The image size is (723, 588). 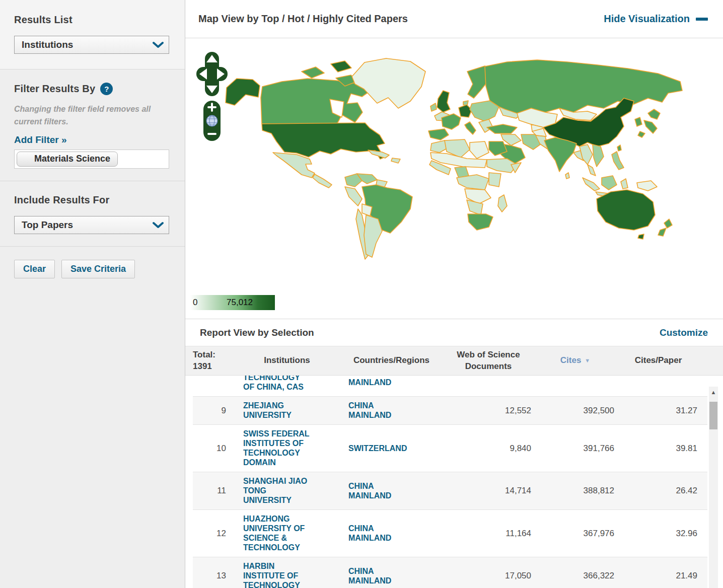 What do you see at coordinates (87, 116) in the screenshot?
I see `filter-note: Changing the filter field removes all cu…` at bounding box center [87, 116].